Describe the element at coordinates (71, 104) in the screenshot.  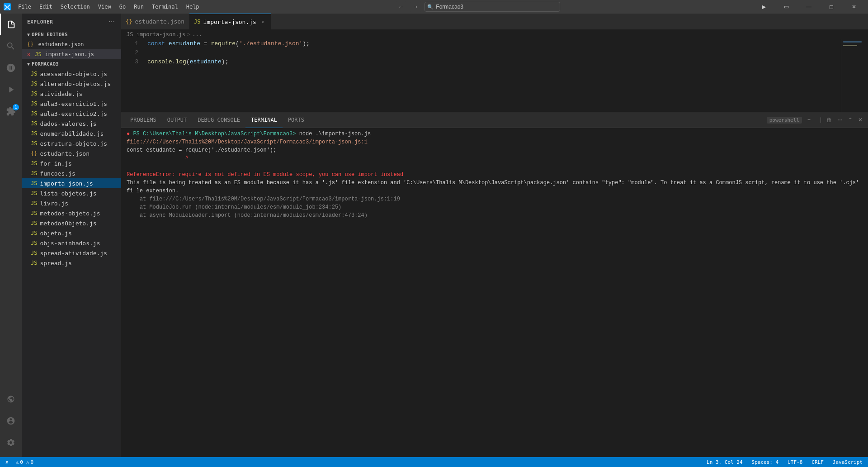
I see `file-item-aula3-exercicio1-js: JSaula3-exercicio1.js` at that location.